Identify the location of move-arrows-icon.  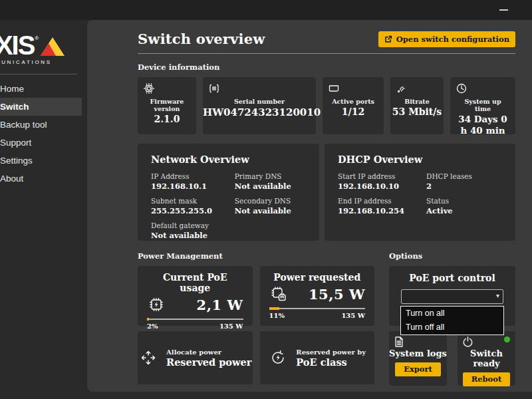
(148, 358).